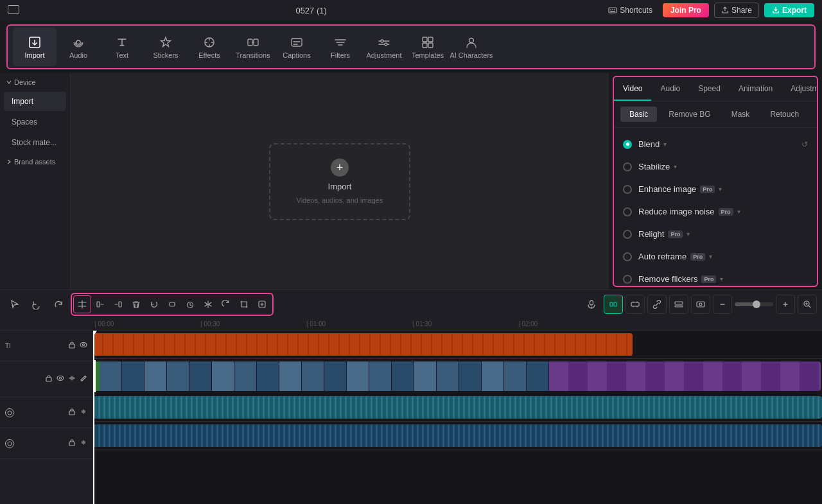 This screenshot has height=504, width=822. Describe the element at coordinates (154, 304) in the screenshot. I see `undo-edit-button` at that location.